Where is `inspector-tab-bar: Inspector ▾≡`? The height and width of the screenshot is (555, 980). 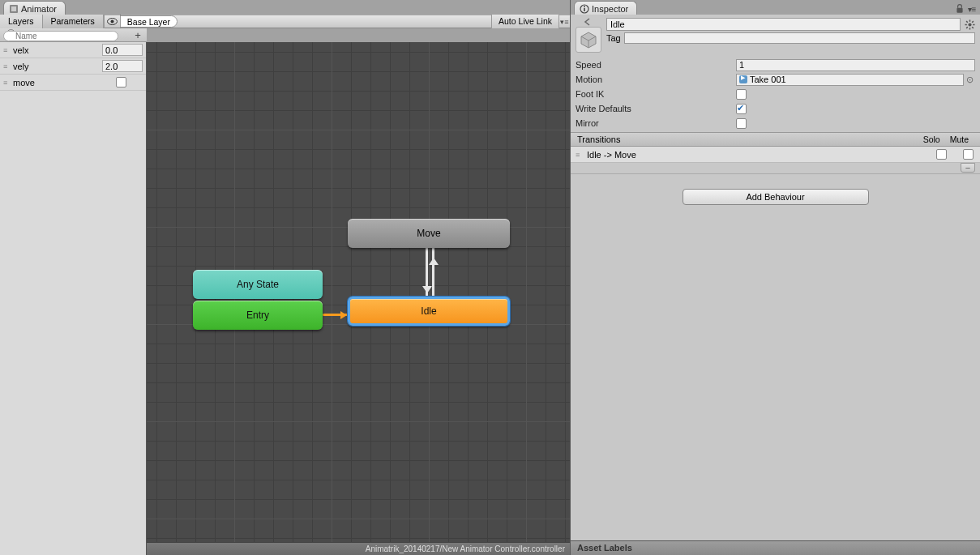 inspector-tab-bar: Inspector ▾≡ is located at coordinates (775, 7).